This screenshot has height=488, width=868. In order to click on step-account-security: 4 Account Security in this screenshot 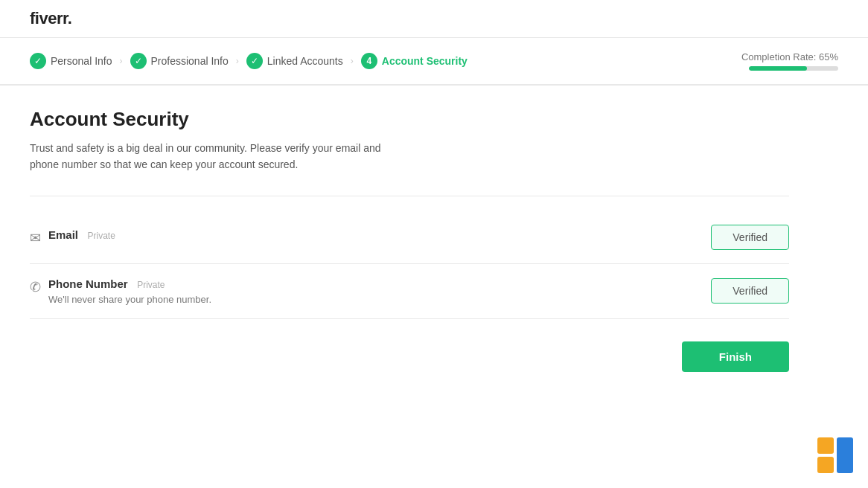, I will do `click(414, 61)`.